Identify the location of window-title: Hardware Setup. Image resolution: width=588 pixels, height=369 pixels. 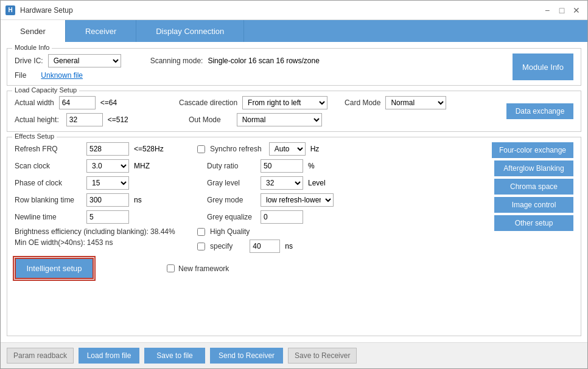
(281, 10).